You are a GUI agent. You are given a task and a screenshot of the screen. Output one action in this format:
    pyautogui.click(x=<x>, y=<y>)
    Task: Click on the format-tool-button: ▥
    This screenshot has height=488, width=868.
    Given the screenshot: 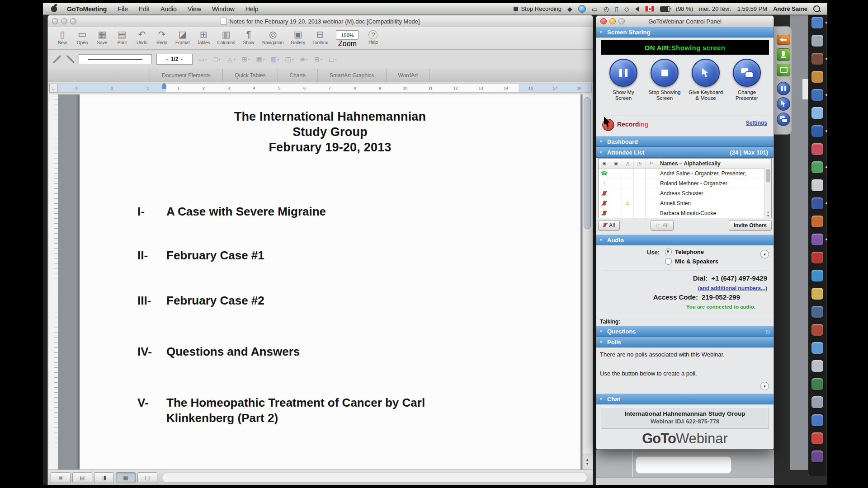 What is the action you would take?
    pyautogui.click(x=275, y=59)
    